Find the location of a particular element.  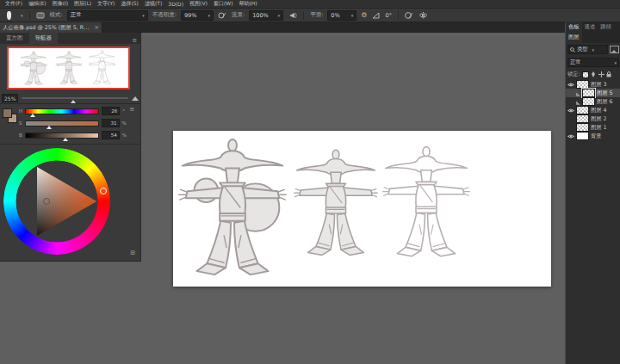

layer-filter-select: 类型 ▾ is located at coordinates (587, 50).